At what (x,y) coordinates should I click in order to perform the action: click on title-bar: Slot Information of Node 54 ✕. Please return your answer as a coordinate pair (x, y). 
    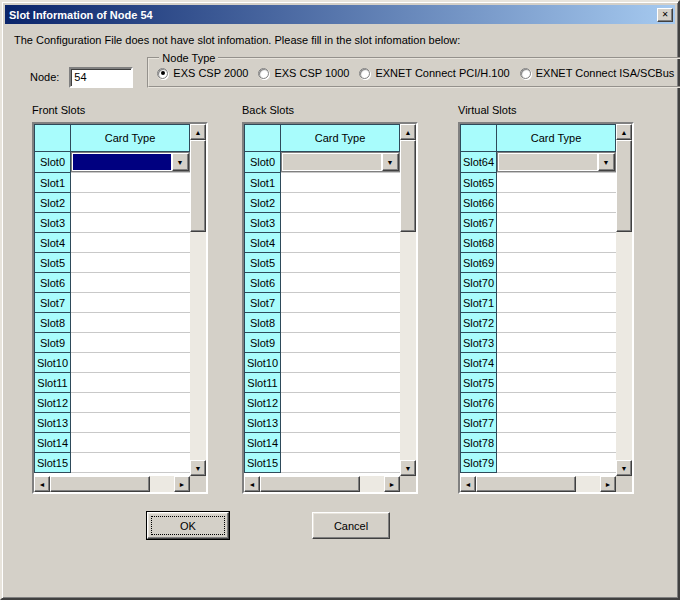
    Looking at the image, I should click on (340, 14).